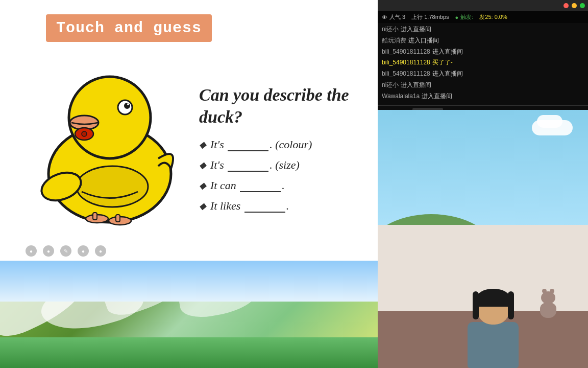 Image resolution: width=588 pixels, height=368 pixels. What do you see at coordinates (397, 17) in the screenshot?
I see `viewer-number: 人气 3` at bounding box center [397, 17].